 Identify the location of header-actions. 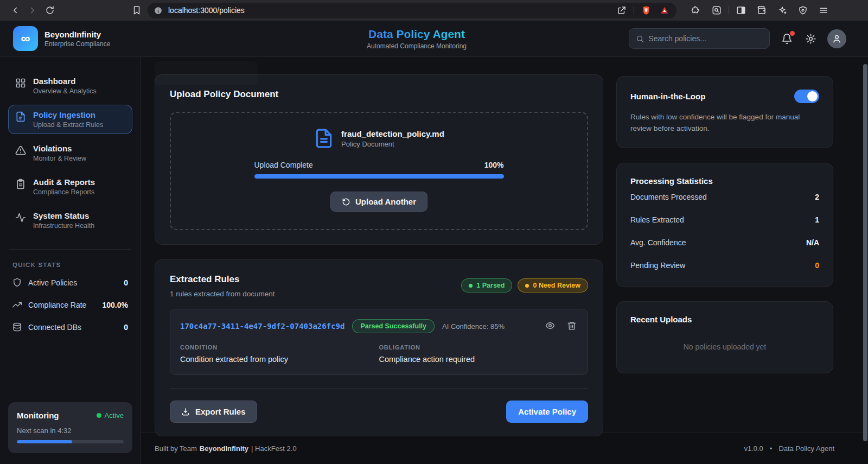
(749, 39).